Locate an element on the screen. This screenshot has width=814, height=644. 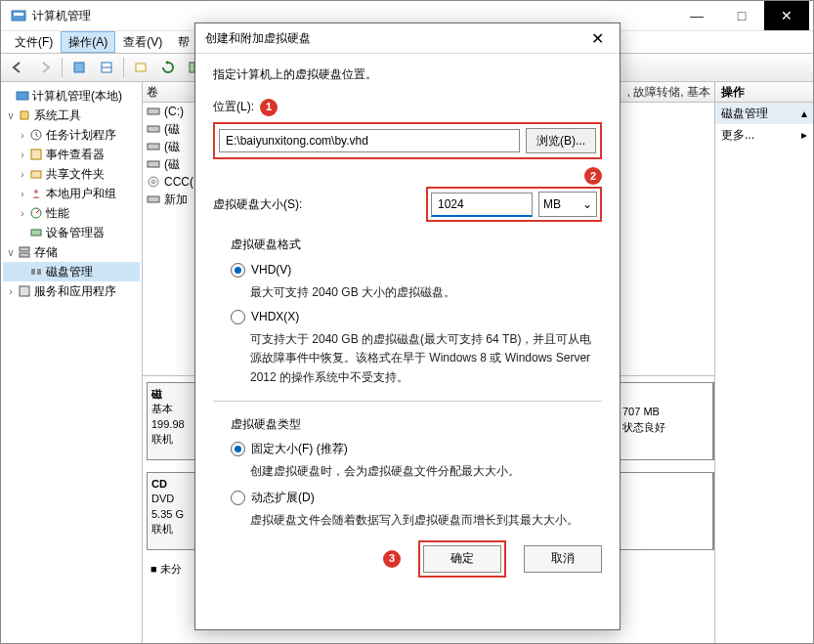
dynamic-desc: 虚拟硬盘文件会随着数据写入到虚拟硬盘而增长到其最大大小。 is located at coordinates (426, 520).